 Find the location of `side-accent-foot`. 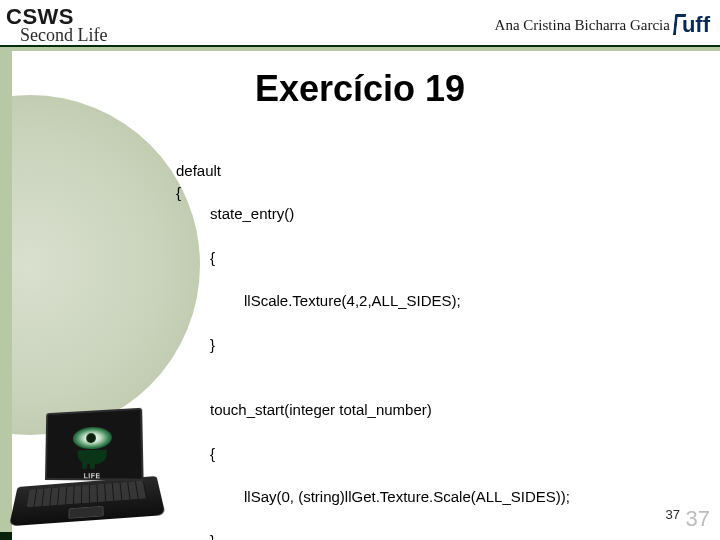

side-accent-foot is located at coordinates (6, 536).